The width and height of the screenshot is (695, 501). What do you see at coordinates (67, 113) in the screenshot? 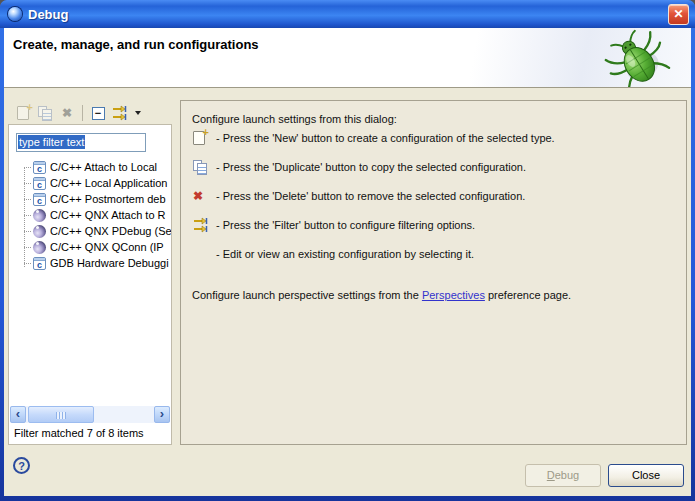
I see `delete-configuration-button: ✖` at bounding box center [67, 113].